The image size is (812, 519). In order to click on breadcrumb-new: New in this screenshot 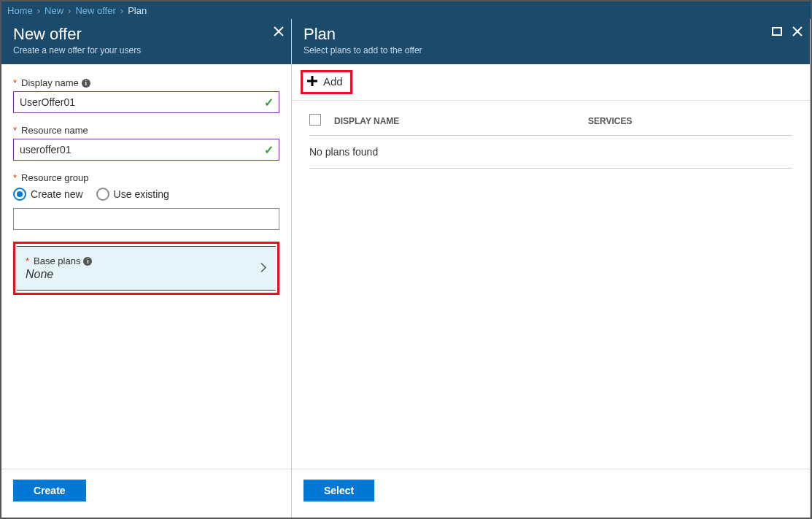, I will do `click(54, 10)`.